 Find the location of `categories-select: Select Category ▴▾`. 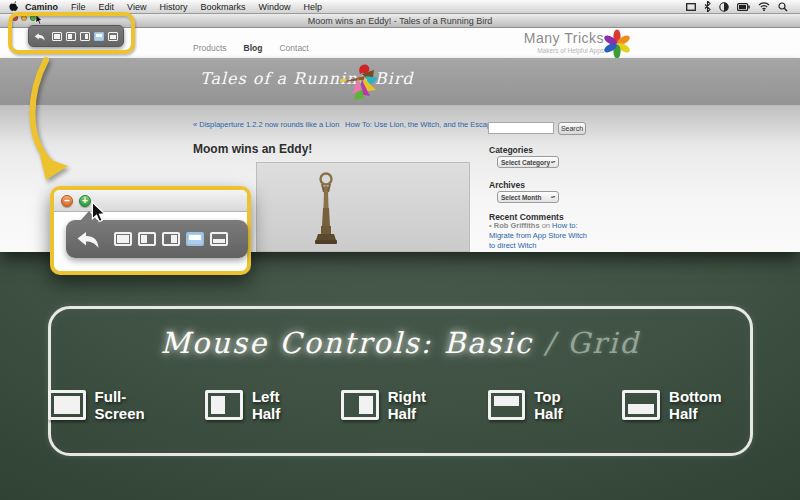

categories-select: Select Category ▴▾ is located at coordinates (528, 162).